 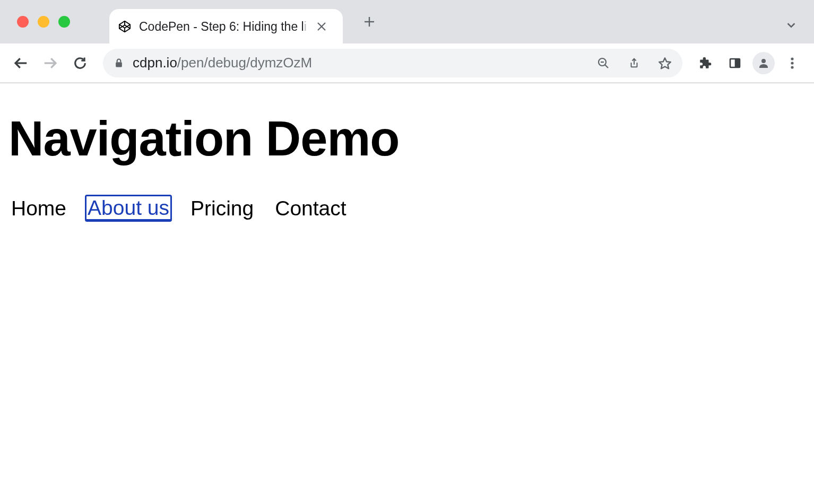 What do you see at coordinates (665, 63) in the screenshot?
I see `bookmark-star-icon` at bounding box center [665, 63].